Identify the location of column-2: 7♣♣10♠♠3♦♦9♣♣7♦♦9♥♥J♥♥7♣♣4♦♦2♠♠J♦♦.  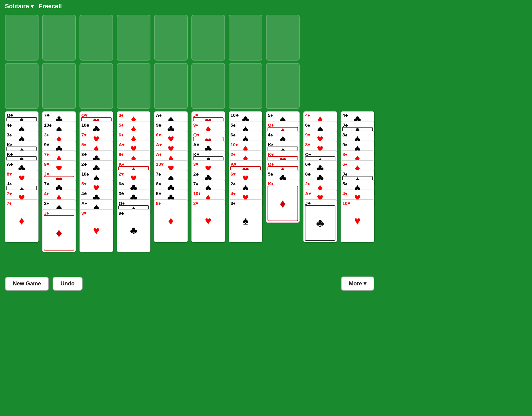
(59, 188).